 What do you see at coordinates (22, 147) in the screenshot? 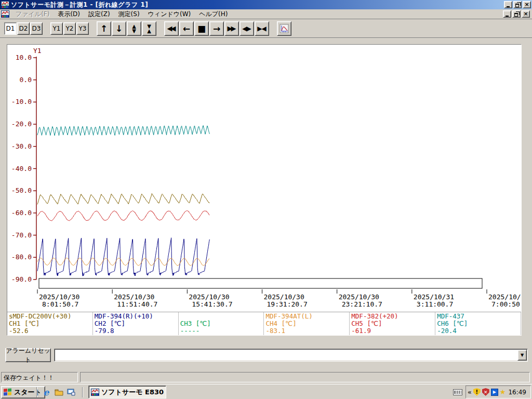
I see `svg-text: -30.0` at bounding box center [22, 147].